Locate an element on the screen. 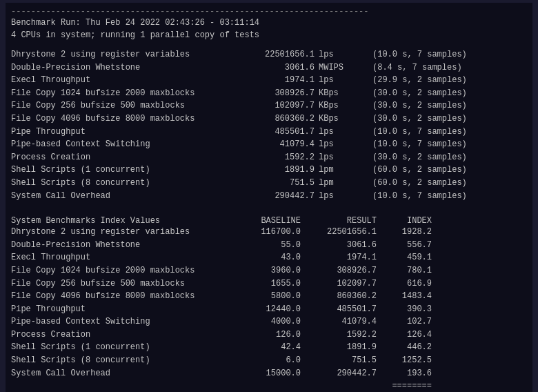  bench-name: File Copy 4096 bufsize 8000 maxblocks is located at coordinates (121, 119).